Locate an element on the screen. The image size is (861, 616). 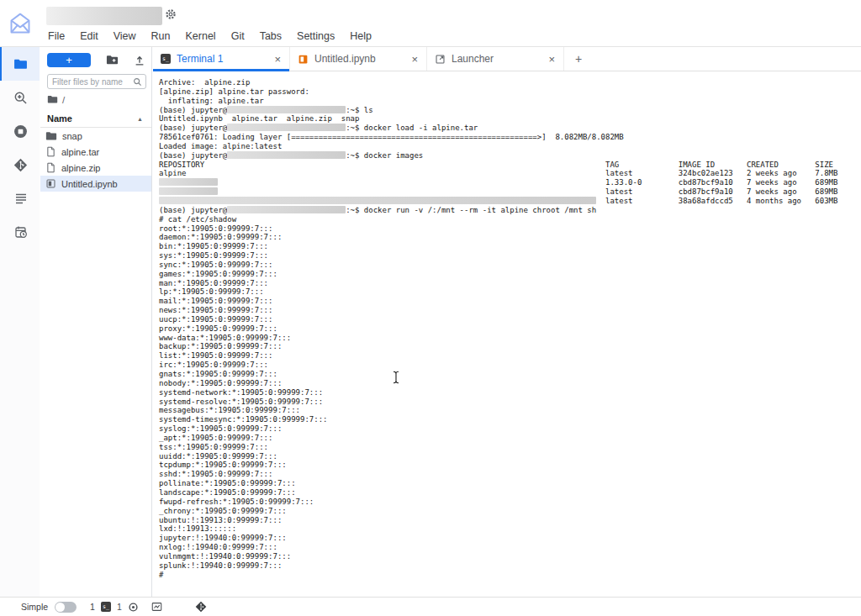
file-browser-toolbar: + is located at coordinates (96, 59).